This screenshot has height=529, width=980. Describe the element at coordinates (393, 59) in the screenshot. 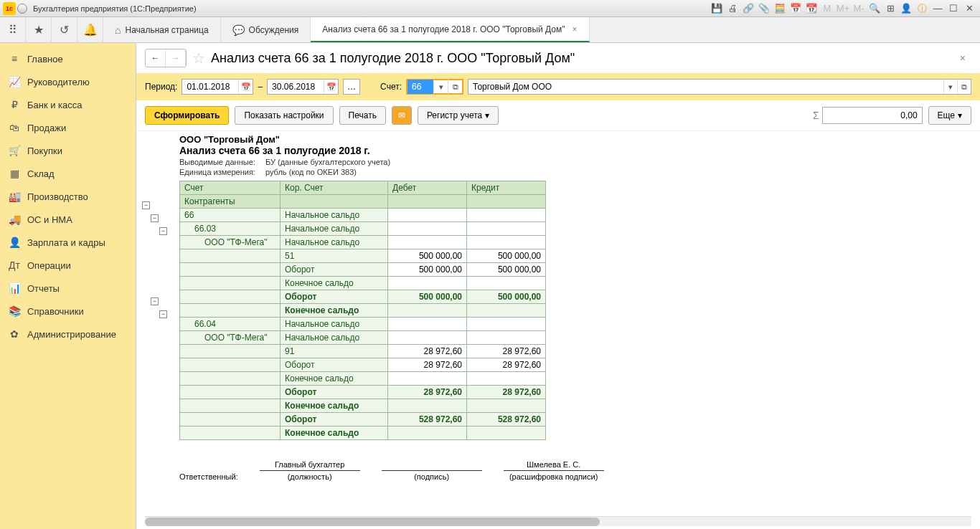

I see `page-title: Анализ счета 66 за 1 полугодие 2018 г. О…` at that location.